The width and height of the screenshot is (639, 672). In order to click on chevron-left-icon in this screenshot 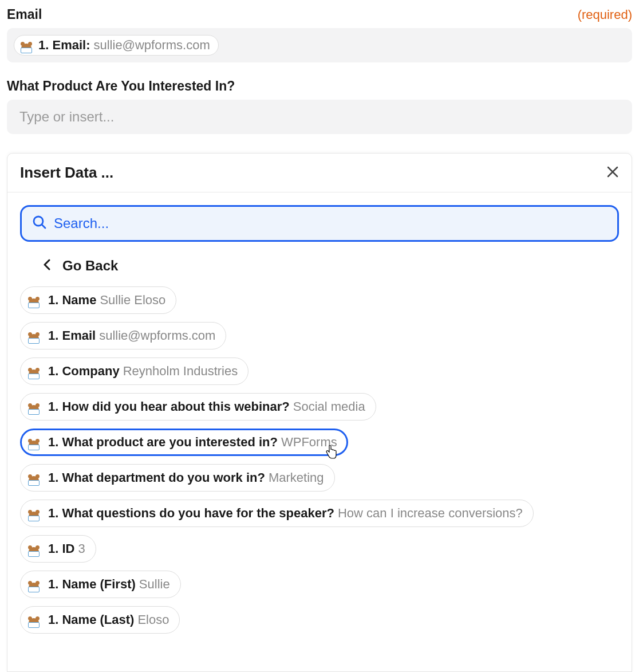, I will do `click(47, 266)`.